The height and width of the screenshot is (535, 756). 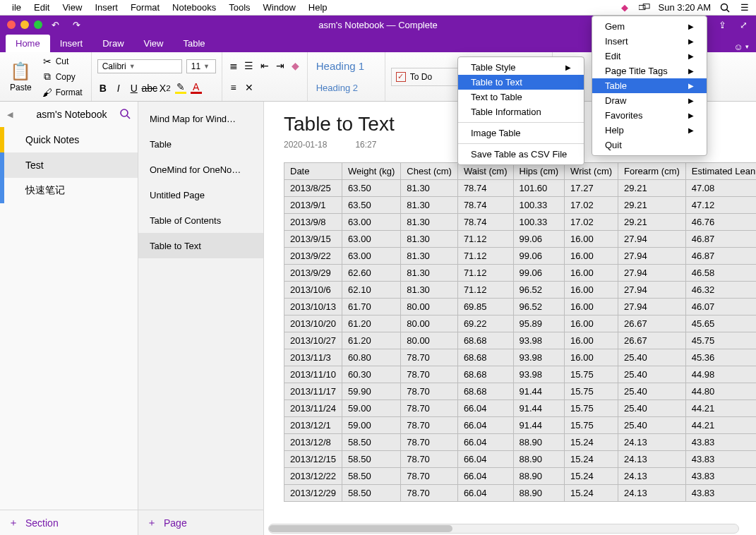 What do you see at coordinates (313, 290) in the screenshot?
I see `table-cell: 2013/10/6` at bounding box center [313, 290].